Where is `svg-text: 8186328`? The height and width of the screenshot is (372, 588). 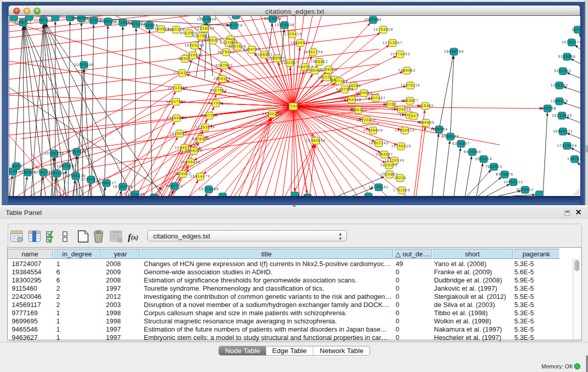
svg-text: 8186328 is located at coordinates (213, 40).